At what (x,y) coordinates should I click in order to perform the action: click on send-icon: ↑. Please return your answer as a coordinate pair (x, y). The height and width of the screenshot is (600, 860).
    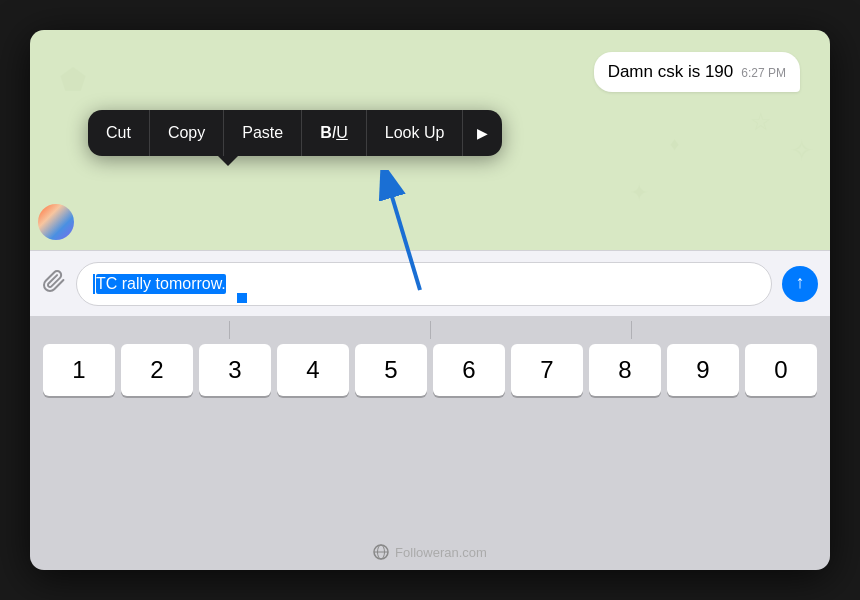
    Looking at the image, I should click on (800, 282).